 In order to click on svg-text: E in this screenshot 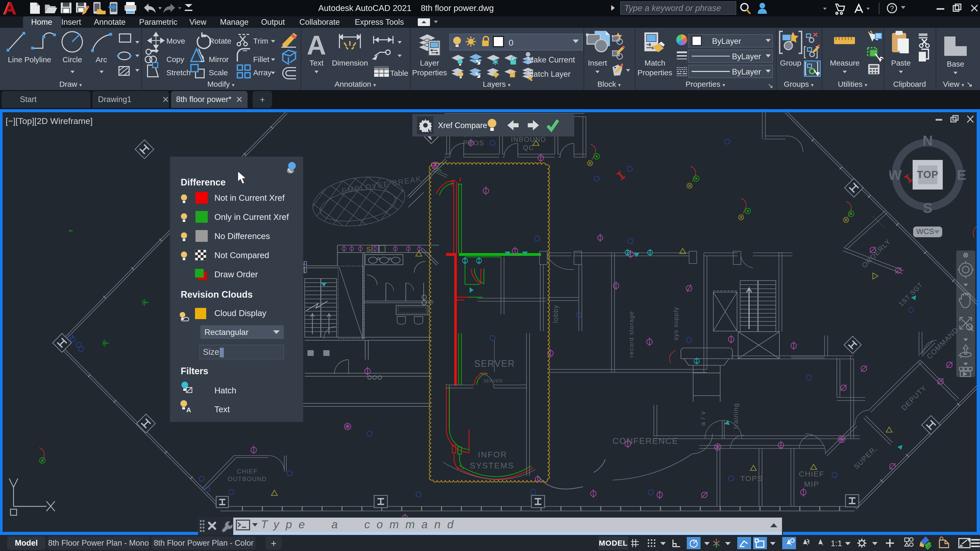, I will do `click(962, 175)`.